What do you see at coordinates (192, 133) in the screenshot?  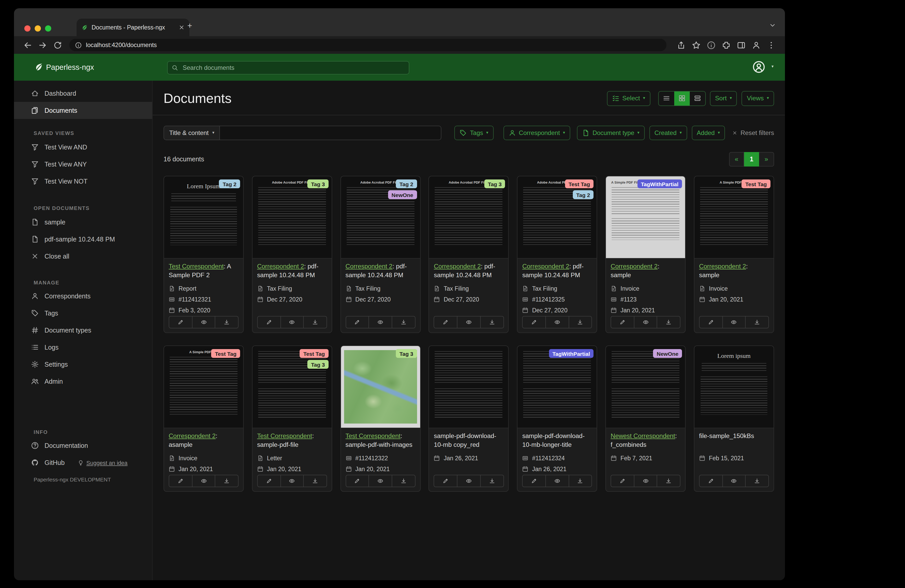 I see `filter-field-dropdown: Title & content` at bounding box center [192, 133].